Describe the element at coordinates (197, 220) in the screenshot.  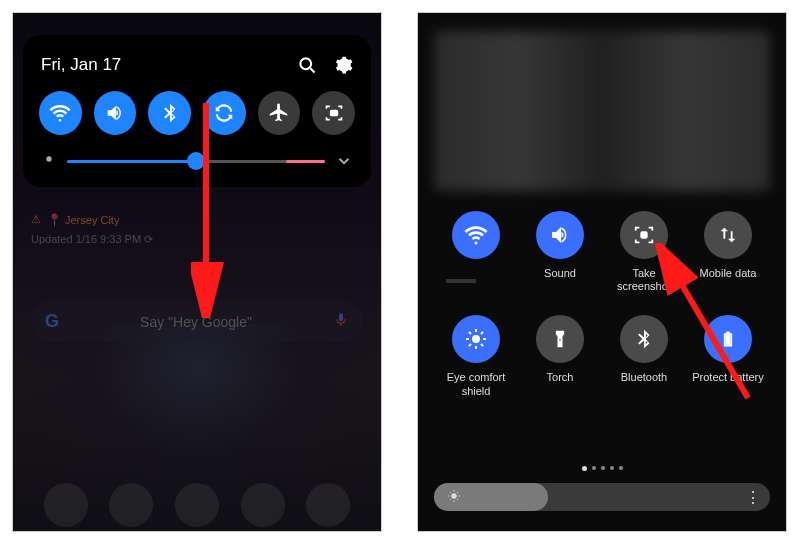
I see `weather-widget: ⚠ 📍 Jersey City` at that location.